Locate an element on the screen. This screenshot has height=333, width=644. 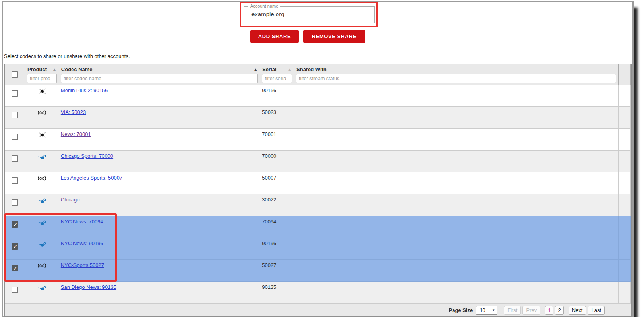
serial-value: 70001 is located at coordinates (277, 139).